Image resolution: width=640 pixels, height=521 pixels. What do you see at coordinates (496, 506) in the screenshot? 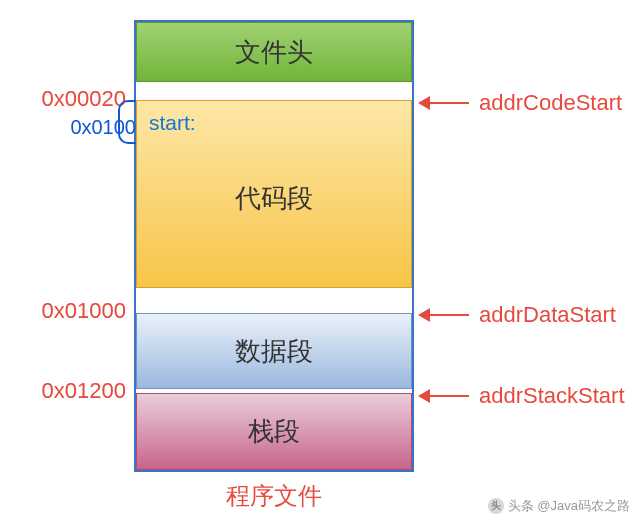
I see `toutiao-icon: 头` at bounding box center [496, 506].